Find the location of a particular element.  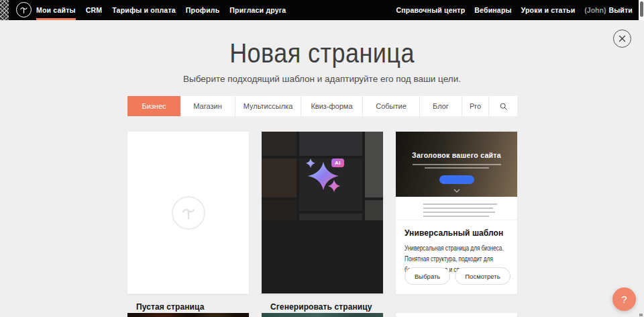

chevron-down-icon is located at coordinates (457, 191).